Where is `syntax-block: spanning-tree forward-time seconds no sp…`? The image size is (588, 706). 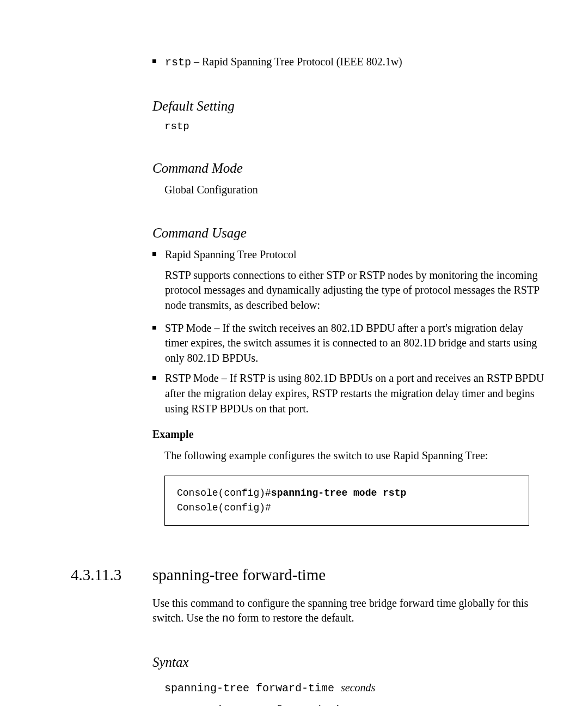
syntax-block: spanning-tree forward-time seconds no sp… is located at coordinates (354, 691).